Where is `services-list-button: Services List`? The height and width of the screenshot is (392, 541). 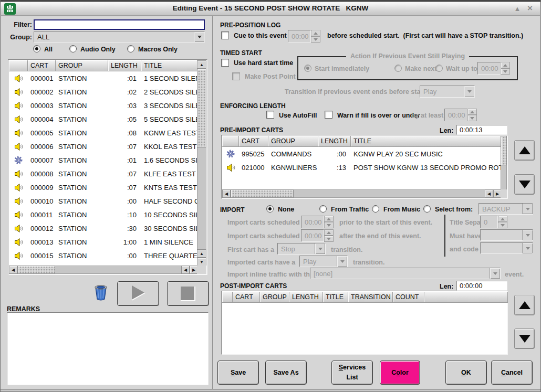 services-list-button: Services List is located at coordinates (352, 373).